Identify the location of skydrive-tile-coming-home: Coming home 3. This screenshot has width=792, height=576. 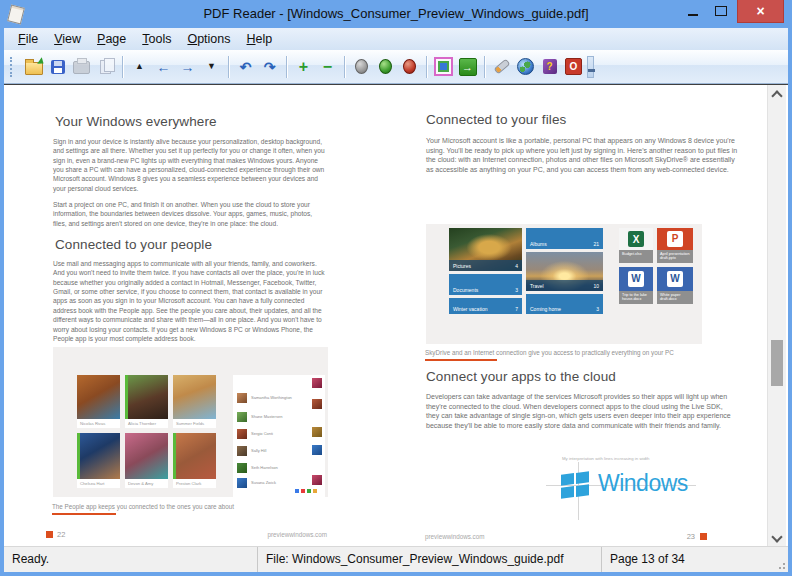
(564, 304).